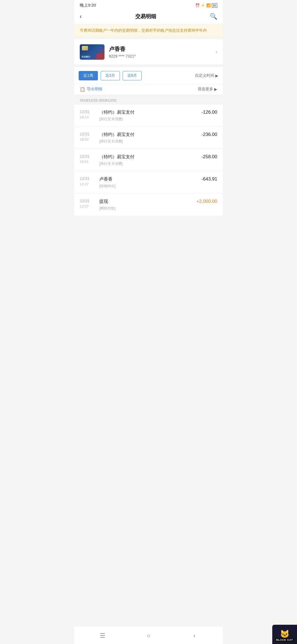  I want to click on tx-hour-3: 12:27, so click(87, 184).